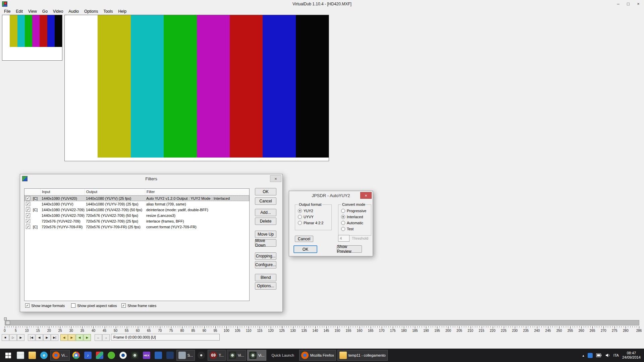 The height and width of the screenshot is (362, 644). Describe the element at coordinates (108, 11) in the screenshot. I see `menu-tools: Tools` at that location.